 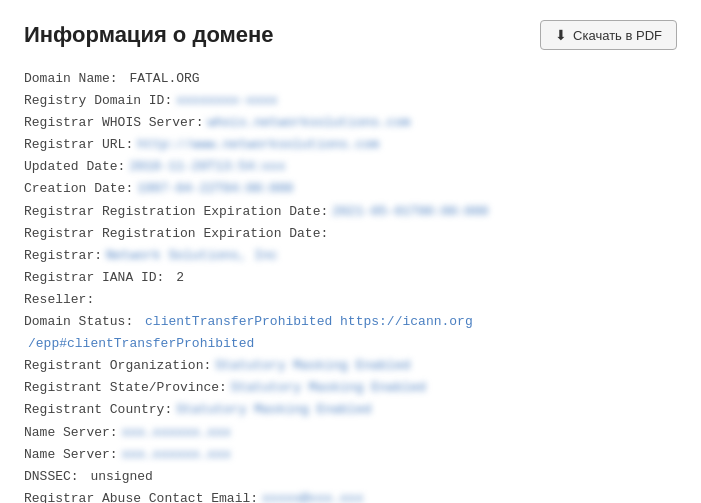 I want to click on registry-id-label: Registry Domain ID:, so click(x=98, y=101).